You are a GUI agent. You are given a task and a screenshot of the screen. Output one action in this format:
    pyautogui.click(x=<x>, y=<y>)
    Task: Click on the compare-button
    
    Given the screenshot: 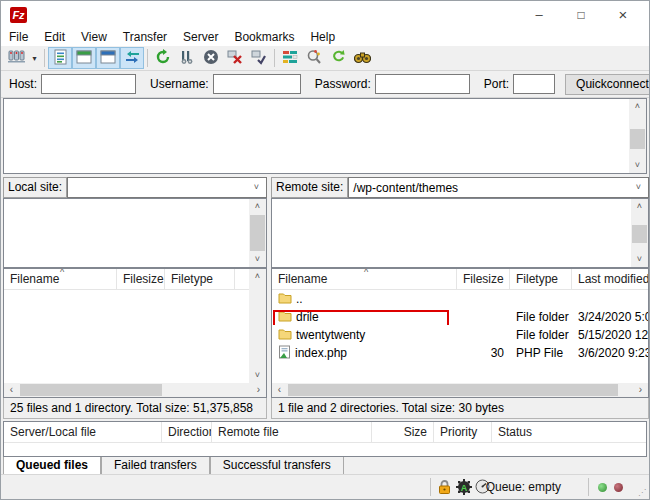 What is the action you would take?
    pyautogui.click(x=314, y=58)
    